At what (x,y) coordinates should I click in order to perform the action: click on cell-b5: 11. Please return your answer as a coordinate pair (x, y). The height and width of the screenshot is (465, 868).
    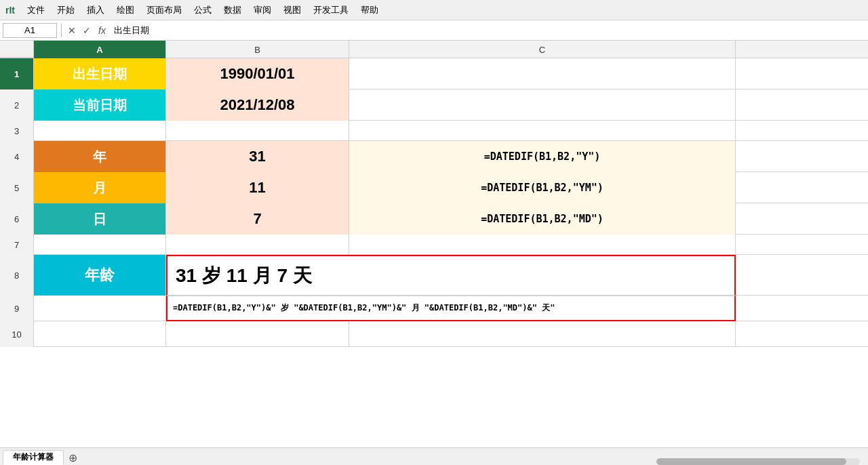
    Looking at the image, I should click on (258, 188).